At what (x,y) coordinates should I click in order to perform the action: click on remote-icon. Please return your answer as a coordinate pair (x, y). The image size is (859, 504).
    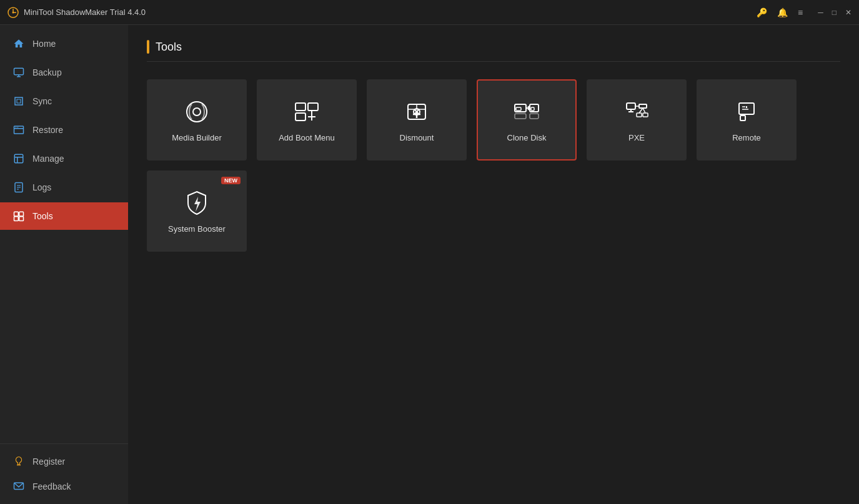
    Looking at the image, I should click on (747, 112).